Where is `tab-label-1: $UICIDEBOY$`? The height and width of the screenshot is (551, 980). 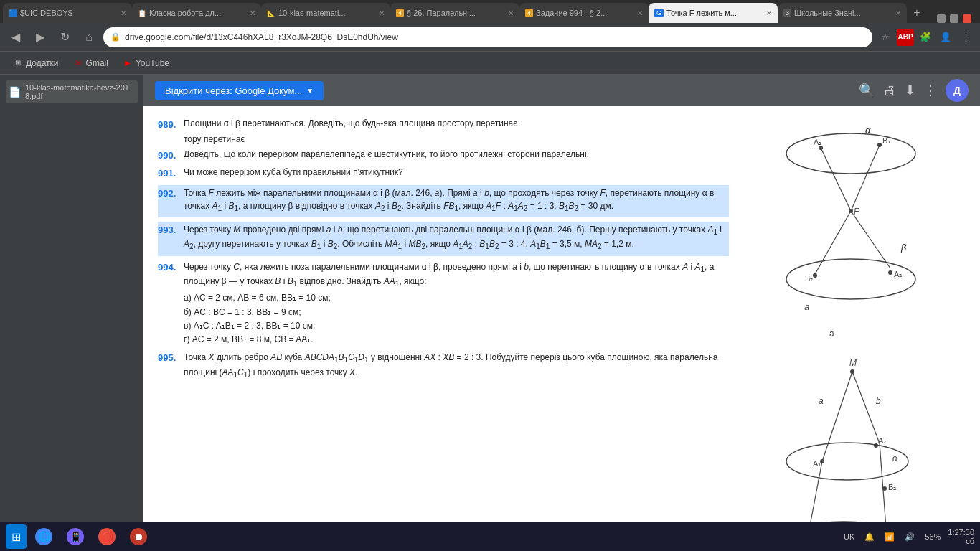
tab-label-1: $UICIDEBOY$ is located at coordinates (69, 13).